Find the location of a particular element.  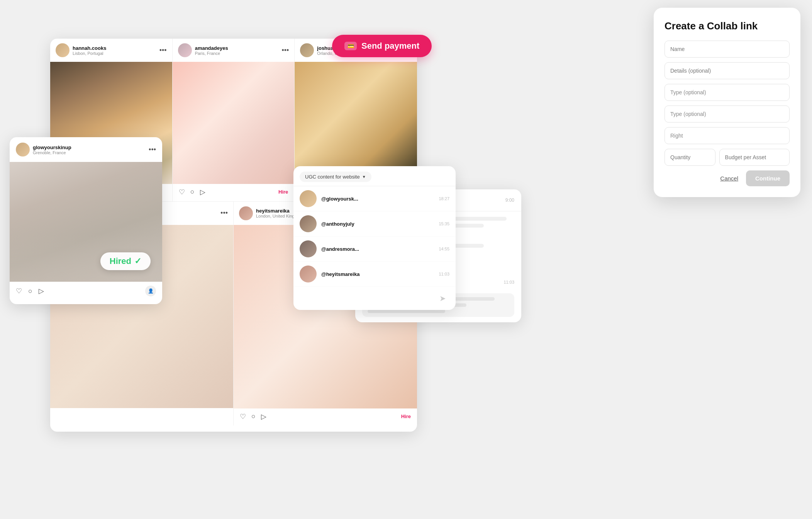

user-icon: 👤 is located at coordinates (151, 291).